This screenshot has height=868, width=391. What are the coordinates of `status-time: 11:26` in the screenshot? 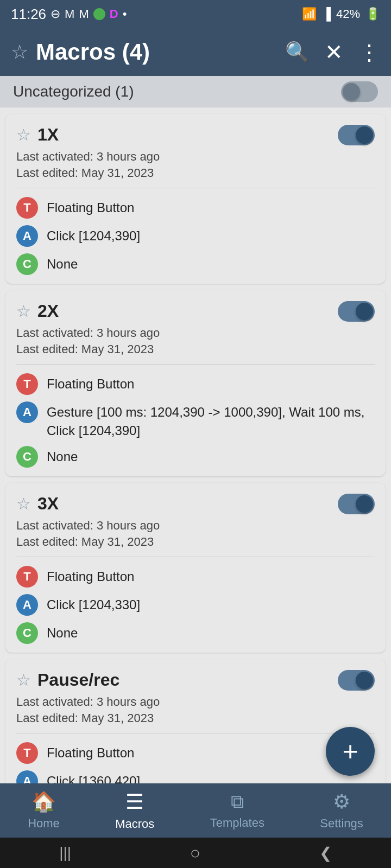 It's located at (28, 14).